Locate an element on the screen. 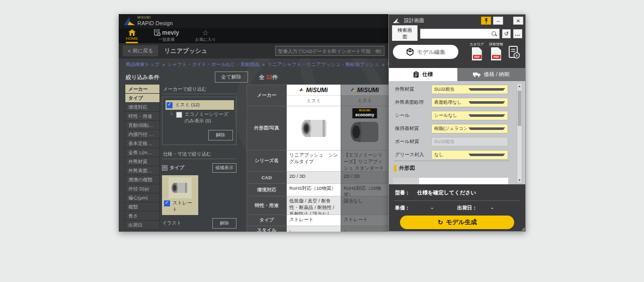 The height and width of the screenshot is (282, 644). model-edit-button: モデル編集 is located at coordinates (426, 52).